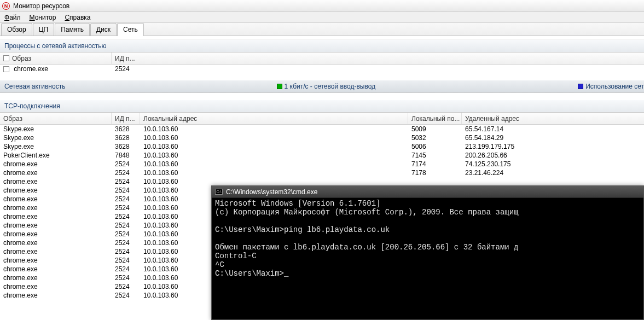 Image resolution: width=644 pixels, height=320 pixels. I want to click on menu-help: Справка, so click(78, 18).